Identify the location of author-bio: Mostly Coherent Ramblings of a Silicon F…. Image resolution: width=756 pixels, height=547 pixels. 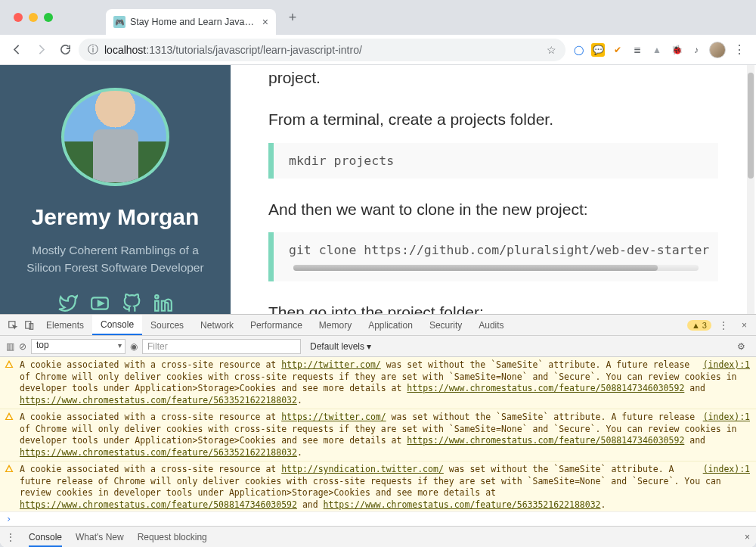
(115, 259).